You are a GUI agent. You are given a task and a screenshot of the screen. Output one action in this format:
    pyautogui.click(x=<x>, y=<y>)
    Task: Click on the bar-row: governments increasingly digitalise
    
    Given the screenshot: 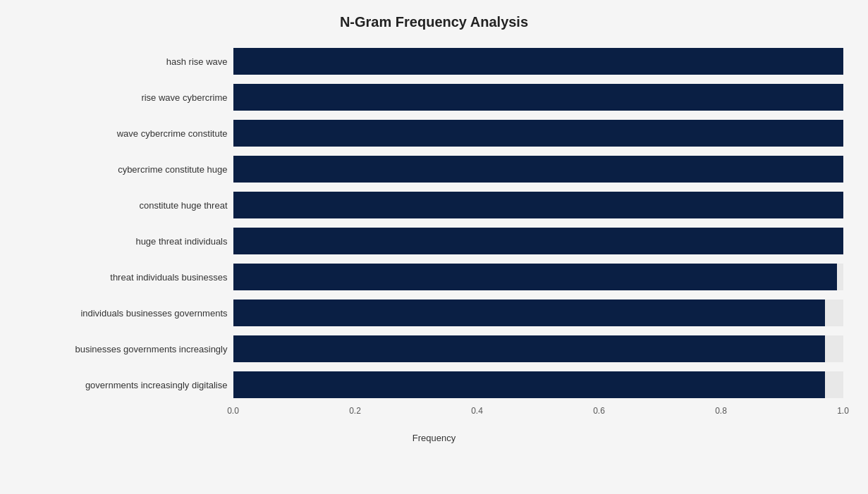 What is the action you would take?
    pyautogui.click(x=434, y=385)
    